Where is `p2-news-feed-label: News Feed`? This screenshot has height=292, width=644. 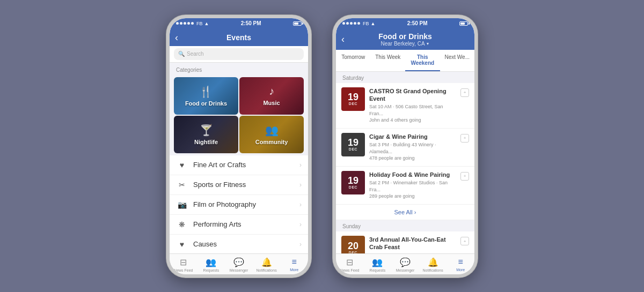
p2-news-feed-label: News Feed is located at coordinates (350, 270).